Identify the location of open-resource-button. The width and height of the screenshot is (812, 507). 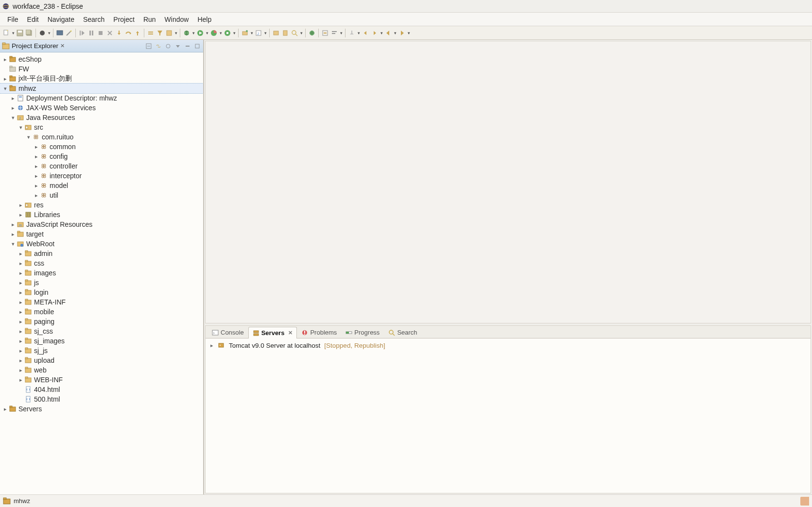
(285, 33).